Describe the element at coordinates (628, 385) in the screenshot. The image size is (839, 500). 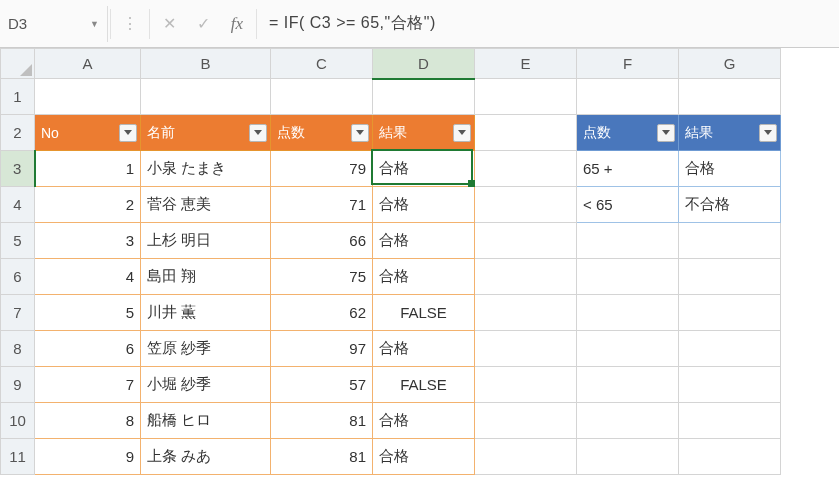
I see `cell-F9` at that location.